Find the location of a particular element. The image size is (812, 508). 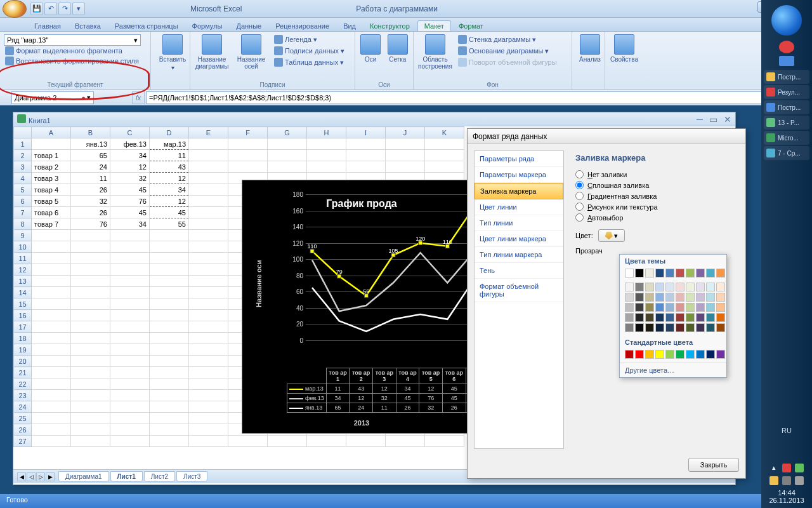

column-header: J is located at coordinates (405, 133).